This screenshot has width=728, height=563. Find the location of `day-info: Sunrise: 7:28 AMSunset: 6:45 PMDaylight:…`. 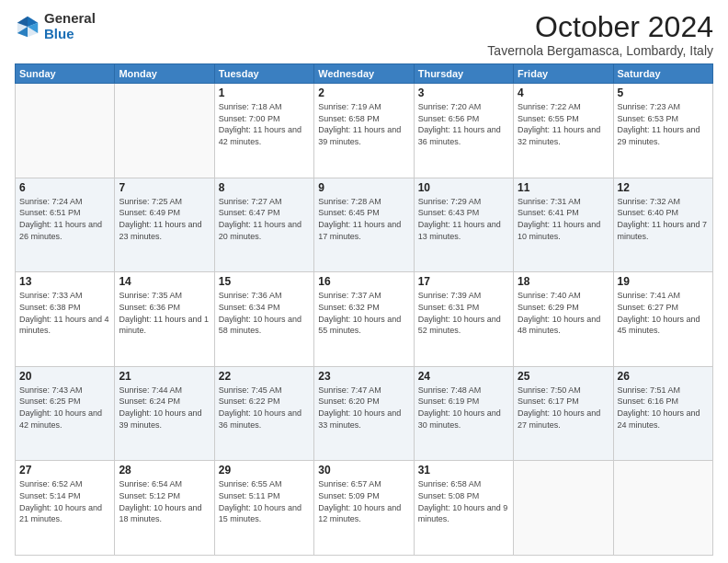

day-info: Sunrise: 7:28 AMSunset: 6:45 PMDaylight:… is located at coordinates (364, 219).